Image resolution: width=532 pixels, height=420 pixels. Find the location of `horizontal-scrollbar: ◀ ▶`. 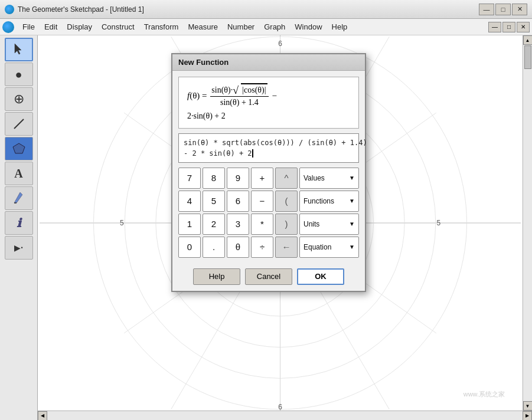

horizontal-scrollbar: ◀ ▶ is located at coordinates (285, 415).